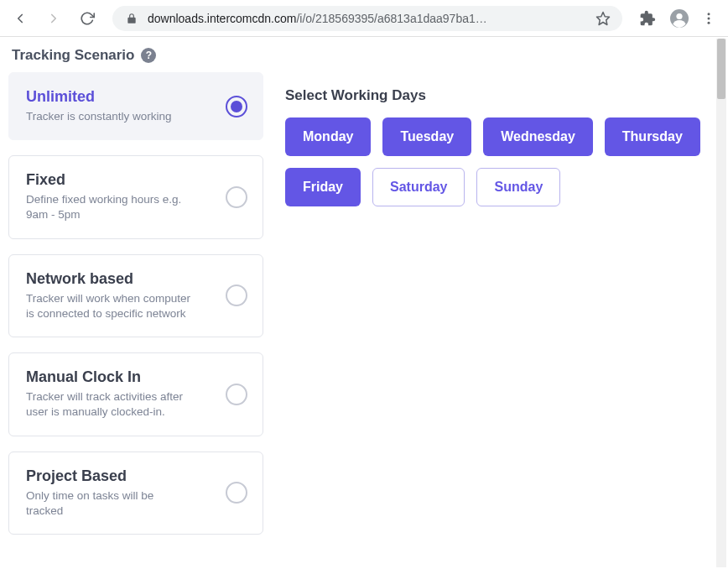 The image size is (728, 569). Describe the element at coordinates (367, 18) in the screenshot. I see `address-bar: downloads.intercomcdn.com/i/o/218569395/…` at that location.